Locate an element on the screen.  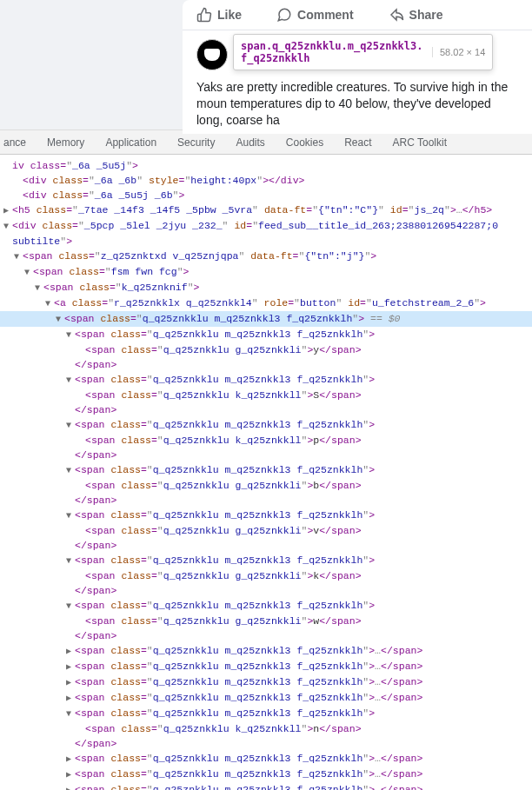
post-action-bar: Like Comment Share is located at coordinates (357, 16).